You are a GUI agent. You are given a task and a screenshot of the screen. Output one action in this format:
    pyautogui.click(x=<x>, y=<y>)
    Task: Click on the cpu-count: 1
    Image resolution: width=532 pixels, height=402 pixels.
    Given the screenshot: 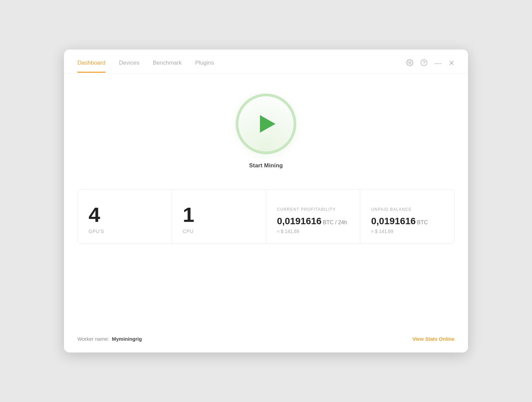 What is the action you would take?
    pyautogui.click(x=219, y=215)
    